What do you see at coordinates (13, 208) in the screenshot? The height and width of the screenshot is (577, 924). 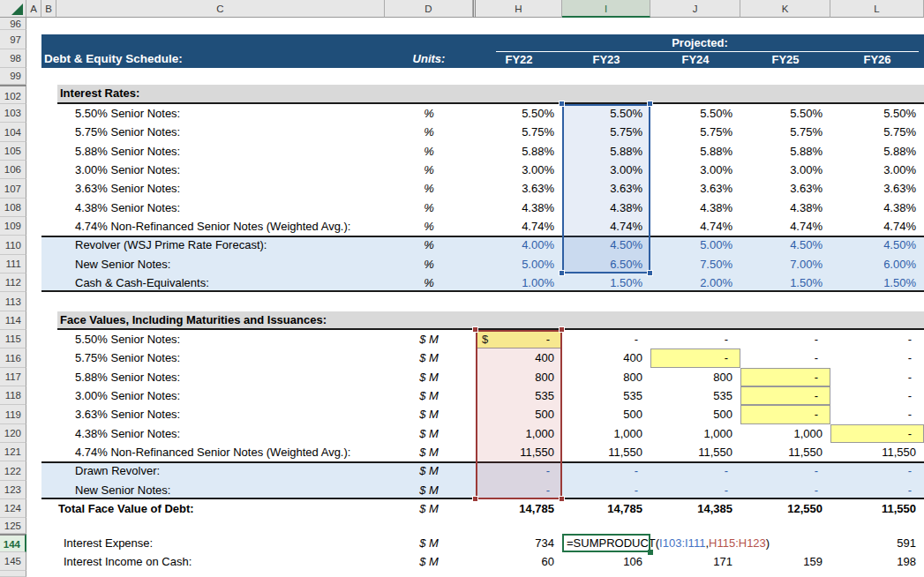 I see `row-header-108: 108` at bounding box center [13, 208].